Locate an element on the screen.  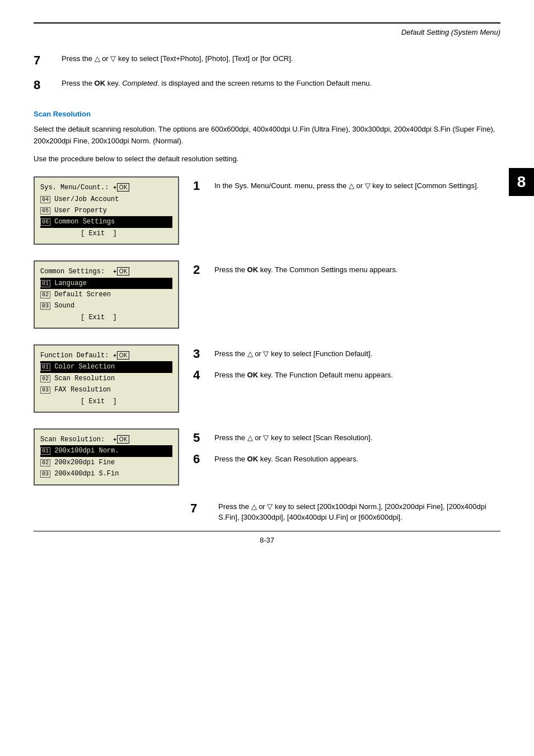
step-num-2: 2 is located at coordinates (204, 270).